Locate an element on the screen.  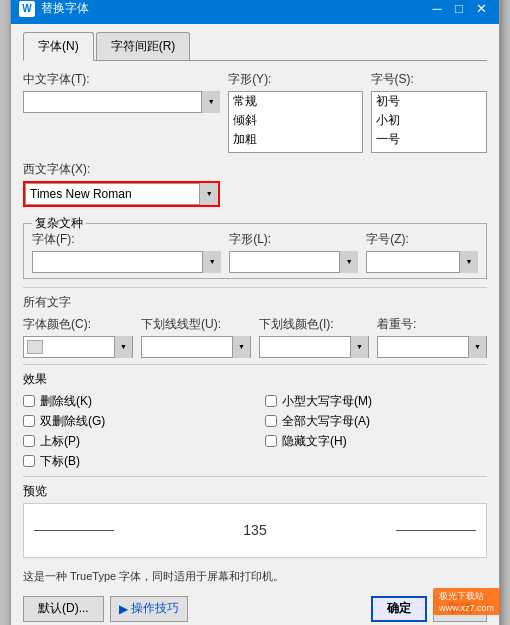
effect-item-3: 下标(B) is located at coordinates (134, 462).